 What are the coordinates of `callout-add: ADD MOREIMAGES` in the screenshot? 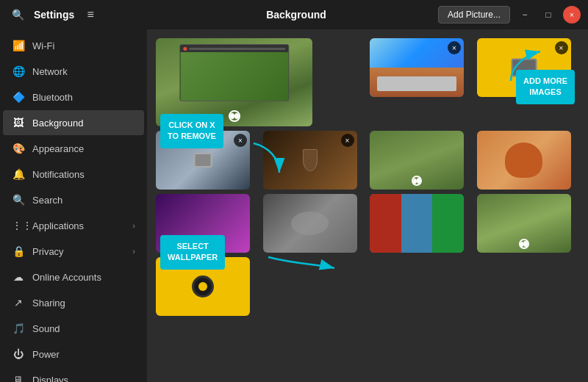 It's located at (545, 87).